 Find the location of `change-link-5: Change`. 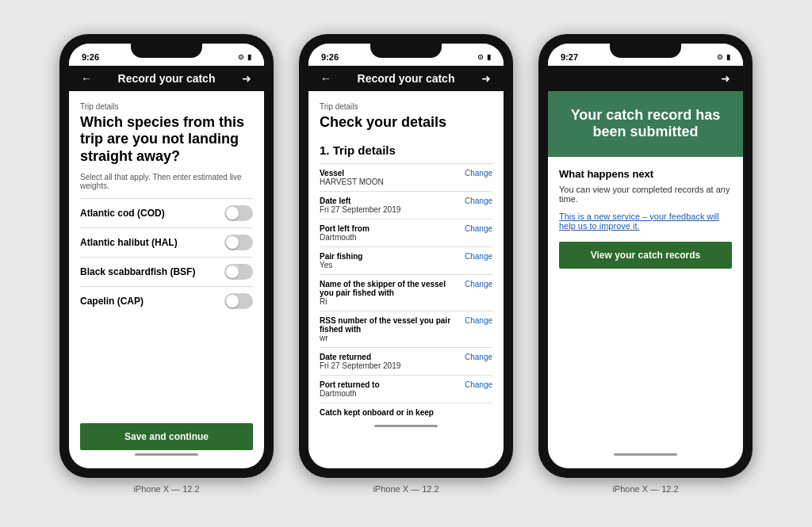

change-link-5: Change is located at coordinates (479, 320).